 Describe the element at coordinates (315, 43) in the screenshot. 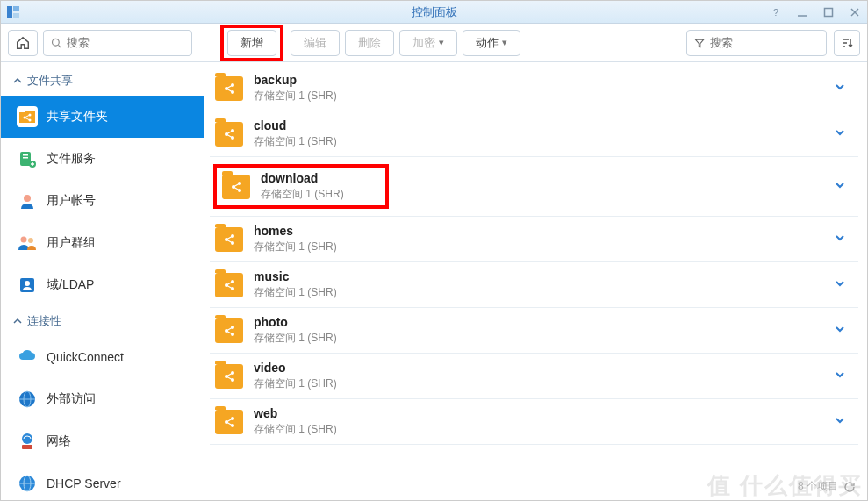

I see `edit-button: 编辑` at that location.